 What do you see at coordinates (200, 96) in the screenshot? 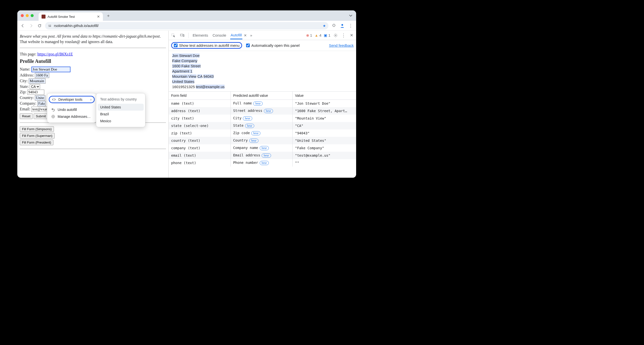
I see `col-form-field: Form field` at bounding box center [200, 96].